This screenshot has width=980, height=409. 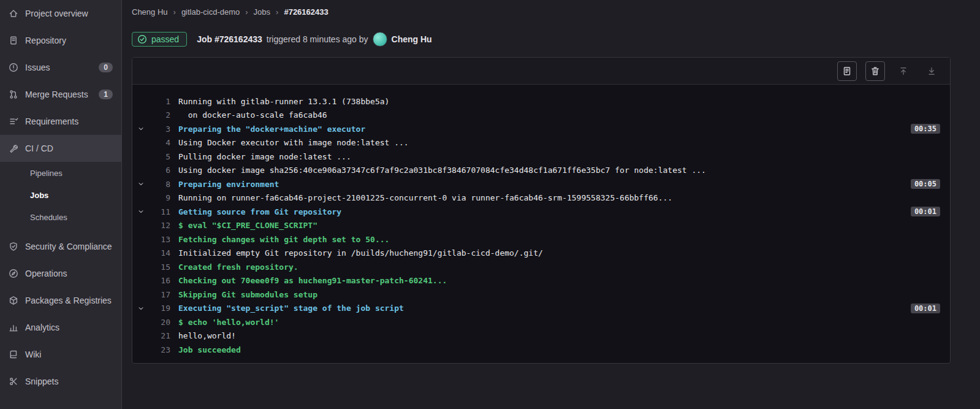 I want to click on log-line: 9Running on runner-fa6cab46-project-2100…, so click(x=541, y=199).